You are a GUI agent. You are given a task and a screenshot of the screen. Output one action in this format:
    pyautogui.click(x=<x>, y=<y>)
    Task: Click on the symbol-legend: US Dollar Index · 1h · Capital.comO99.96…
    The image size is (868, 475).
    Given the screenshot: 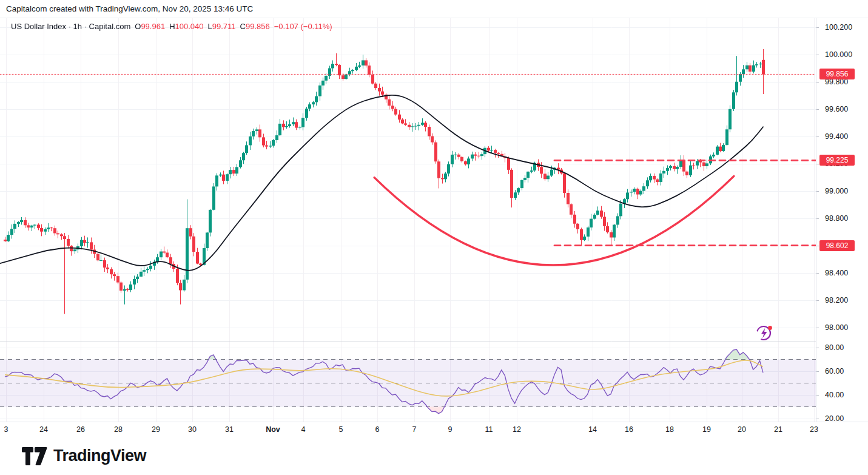 What is the action you would take?
    pyautogui.click(x=172, y=27)
    